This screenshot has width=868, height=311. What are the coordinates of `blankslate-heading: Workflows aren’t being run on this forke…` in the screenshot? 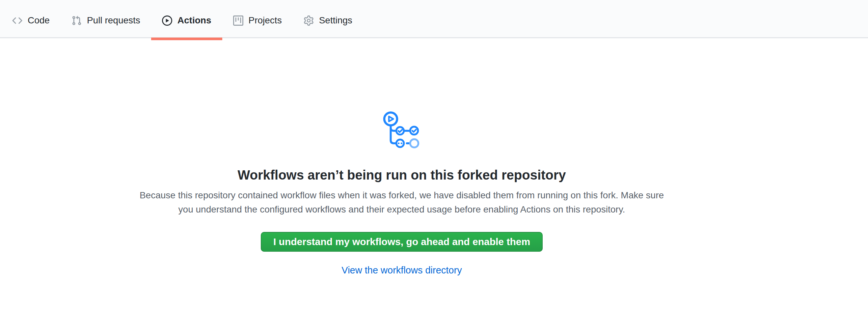 It's located at (402, 175).